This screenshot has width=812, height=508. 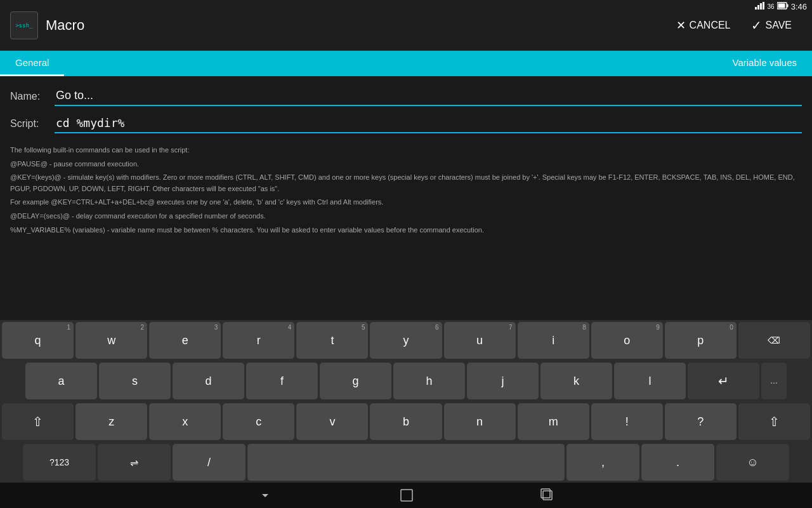 I want to click on key-period: ., so click(x=678, y=462).